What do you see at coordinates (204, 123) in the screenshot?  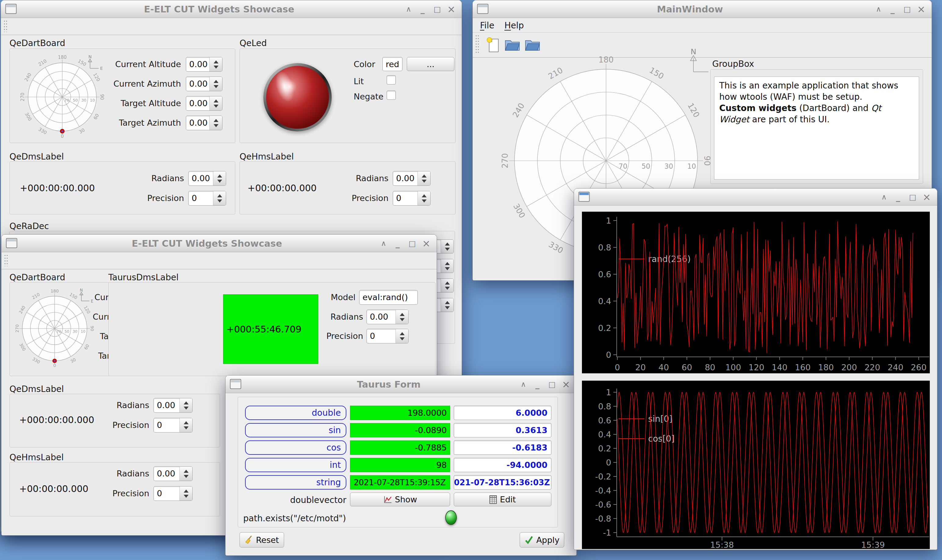 I see `target-azimuth-spinbox: 0.00` at bounding box center [204, 123].